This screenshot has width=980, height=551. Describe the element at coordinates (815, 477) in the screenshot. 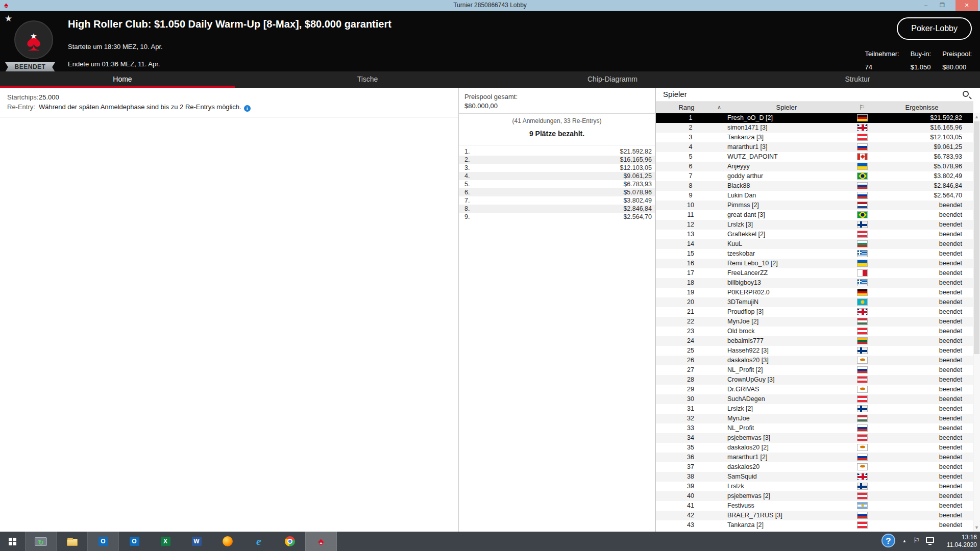

I see `table-row: 38SamSquidbeendet` at that location.